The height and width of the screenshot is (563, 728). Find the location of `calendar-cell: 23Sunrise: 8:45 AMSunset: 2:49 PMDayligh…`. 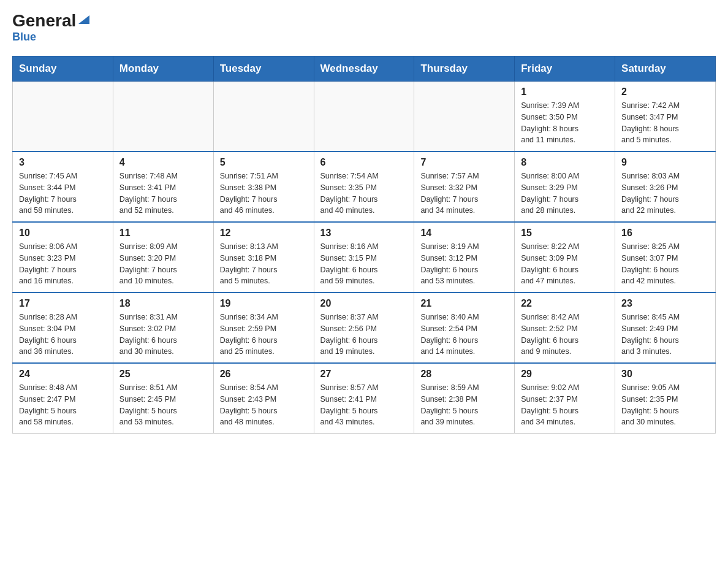

calendar-cell: 23Sunrise: 8:45 AMSunset: 2:49 PMDayligh… is located at coordinates (665, 327).